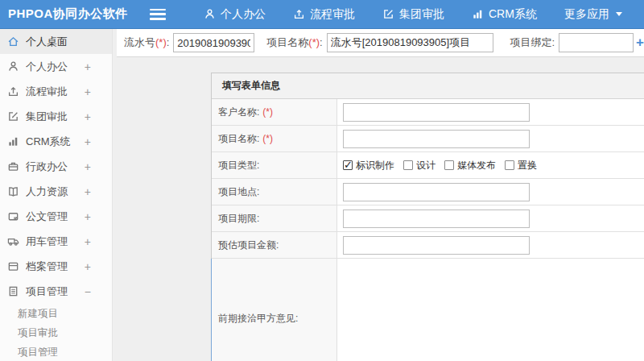  What do you see at coordinates (436, 139) in the screenshot?
I see `project-name-field` at bounding box center [436, 139].